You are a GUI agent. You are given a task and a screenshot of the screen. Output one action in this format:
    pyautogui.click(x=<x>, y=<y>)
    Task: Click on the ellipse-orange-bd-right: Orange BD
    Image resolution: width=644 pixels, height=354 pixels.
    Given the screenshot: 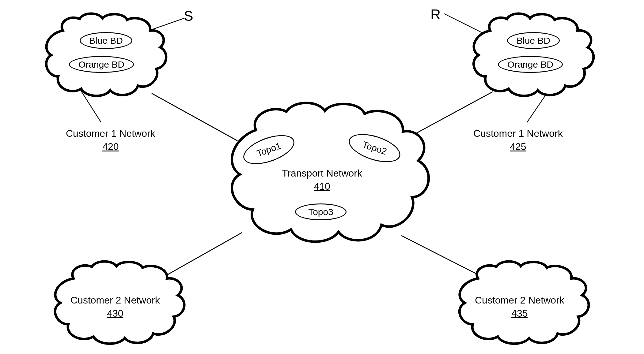 What is the action you would take?
    pyautogui.click(x=530, y=64)
    